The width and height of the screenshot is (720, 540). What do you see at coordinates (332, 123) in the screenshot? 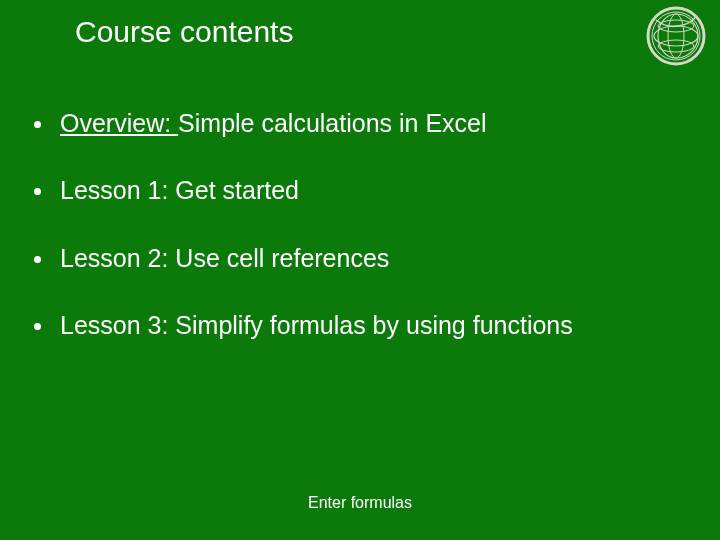
I see `bullet-rest: Simple calculations in Excel` at bounding box center [332, 123].